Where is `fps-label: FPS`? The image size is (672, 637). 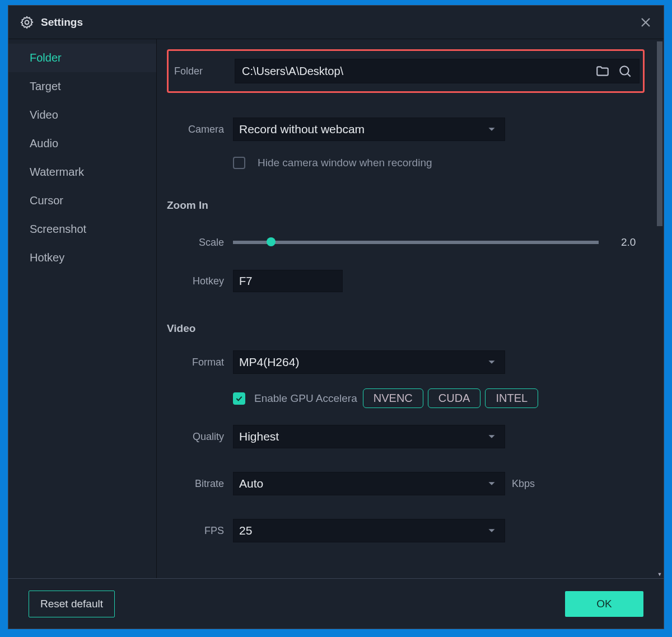
fps-label: FPS is located at coordinates (200, 531).